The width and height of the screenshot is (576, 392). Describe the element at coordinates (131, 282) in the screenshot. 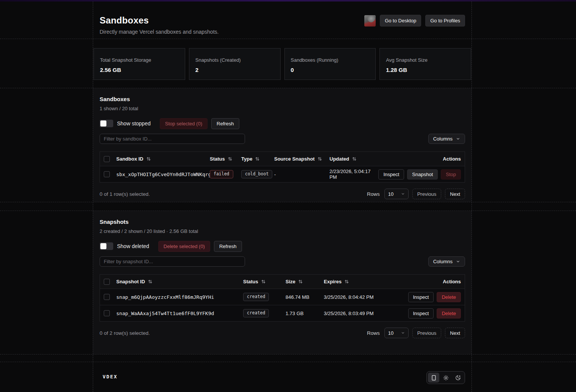

I see `col-snapshot-id: Snapshot ID` at that location.